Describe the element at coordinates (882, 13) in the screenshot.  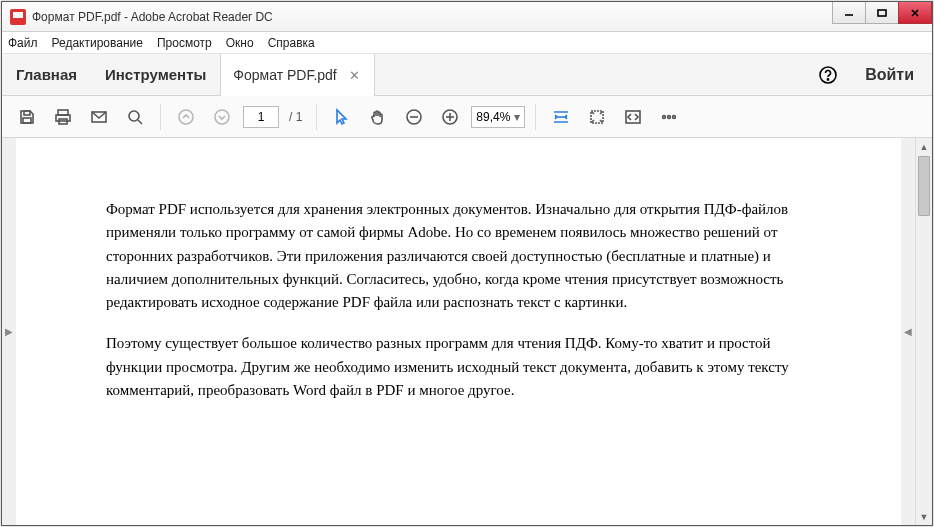
I see `maximize-button` at that location.